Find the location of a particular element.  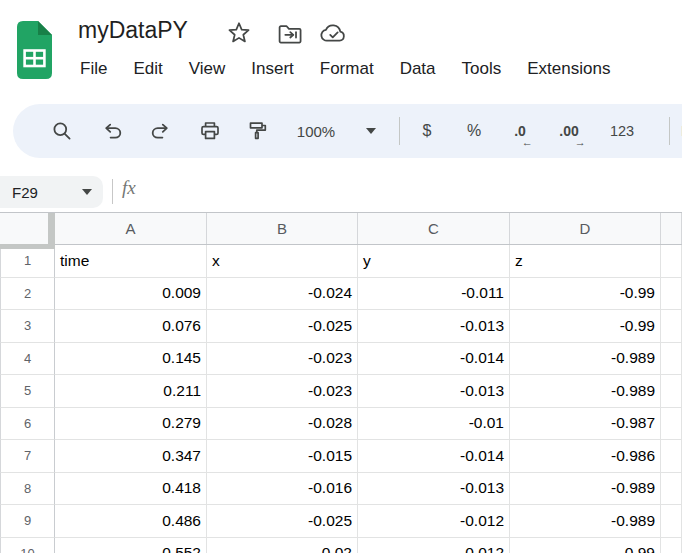

cell: -0.024 is located at coordinates (282, 294).